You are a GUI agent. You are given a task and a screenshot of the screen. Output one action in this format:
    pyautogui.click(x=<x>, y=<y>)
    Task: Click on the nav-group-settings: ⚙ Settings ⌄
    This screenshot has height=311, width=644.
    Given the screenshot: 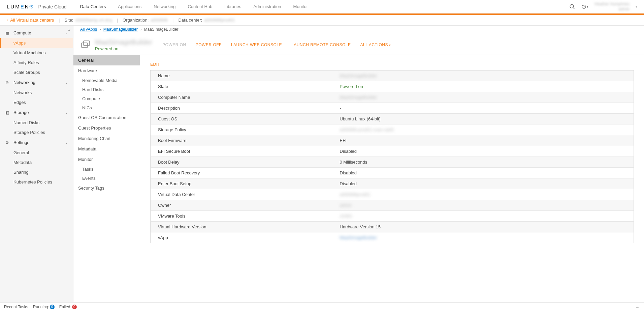 What is the action you would take?
    pyautogui.click(x=36, y=142)
    